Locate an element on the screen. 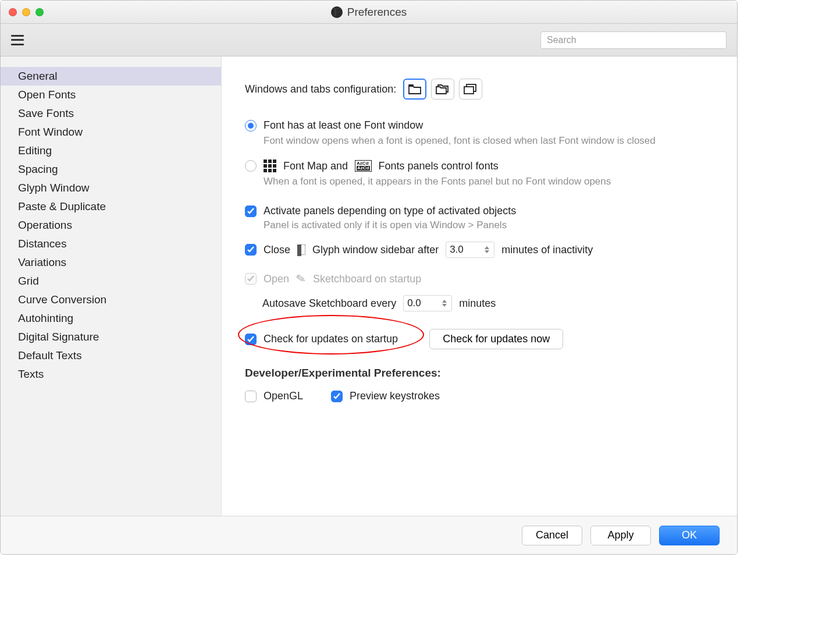  radio-font-window-desc: Font window opens when a font is opened,… is located at coordinates (489, 141).